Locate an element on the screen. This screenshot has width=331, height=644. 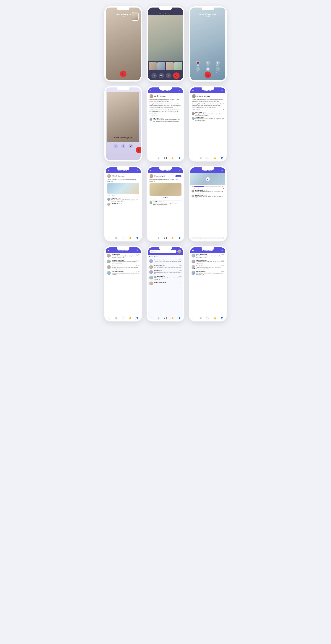
progress-bar is located at coordinates (208, 186).